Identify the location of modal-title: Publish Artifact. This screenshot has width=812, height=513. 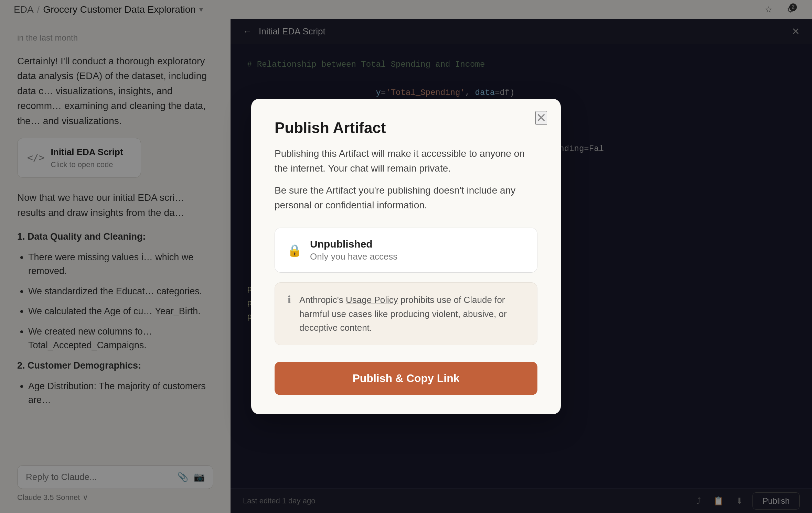
(406, 128).